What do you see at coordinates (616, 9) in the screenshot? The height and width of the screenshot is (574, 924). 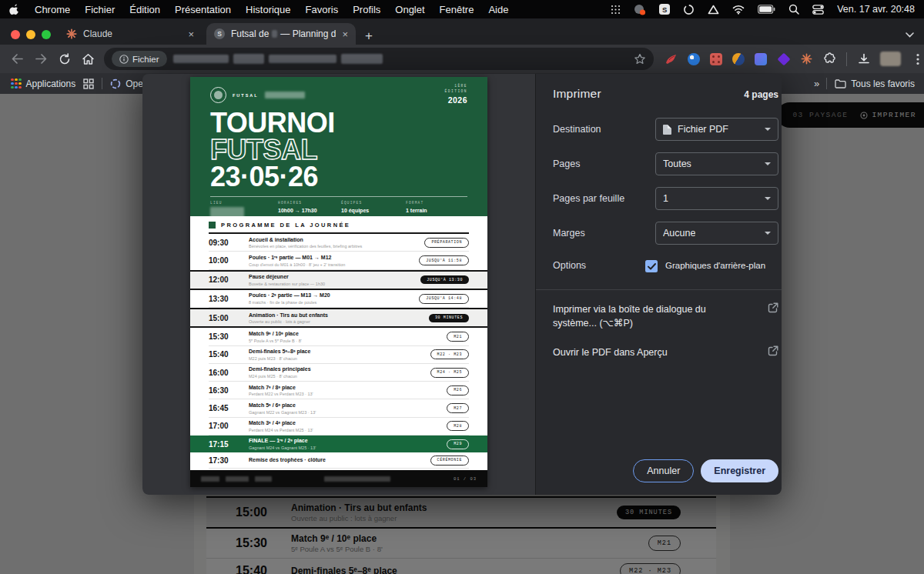 I see `app-grid-icon` at bounding box center [616, 9].